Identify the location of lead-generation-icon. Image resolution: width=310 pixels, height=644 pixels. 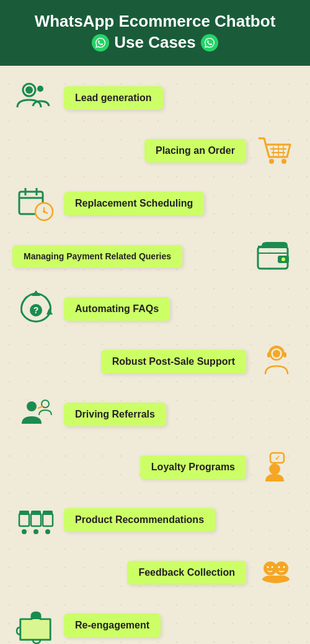
(36, 98).